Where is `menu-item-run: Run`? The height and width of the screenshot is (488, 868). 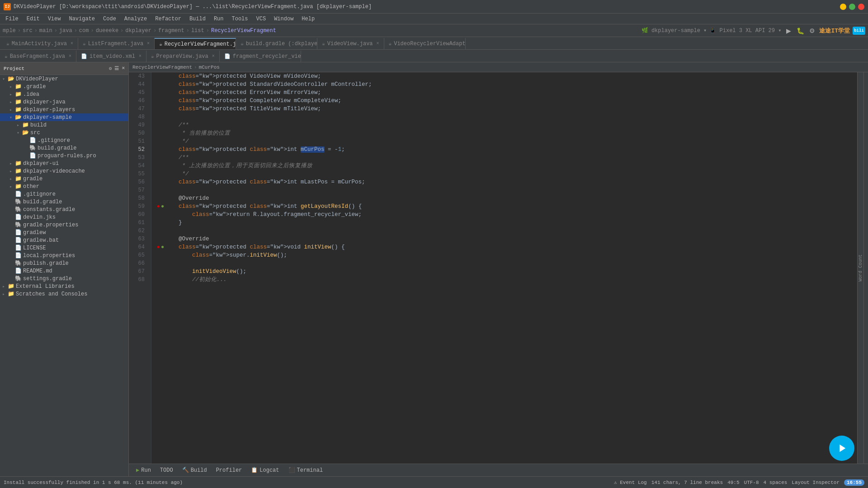
menu-item-run: Run is located at coordinates (219, 19).